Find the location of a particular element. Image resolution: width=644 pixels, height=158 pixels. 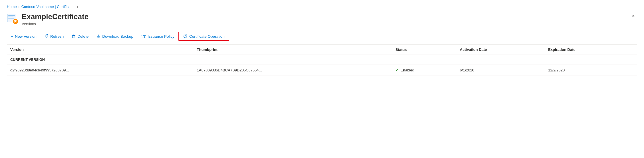

download-icon is located at coordinates (98, 36).